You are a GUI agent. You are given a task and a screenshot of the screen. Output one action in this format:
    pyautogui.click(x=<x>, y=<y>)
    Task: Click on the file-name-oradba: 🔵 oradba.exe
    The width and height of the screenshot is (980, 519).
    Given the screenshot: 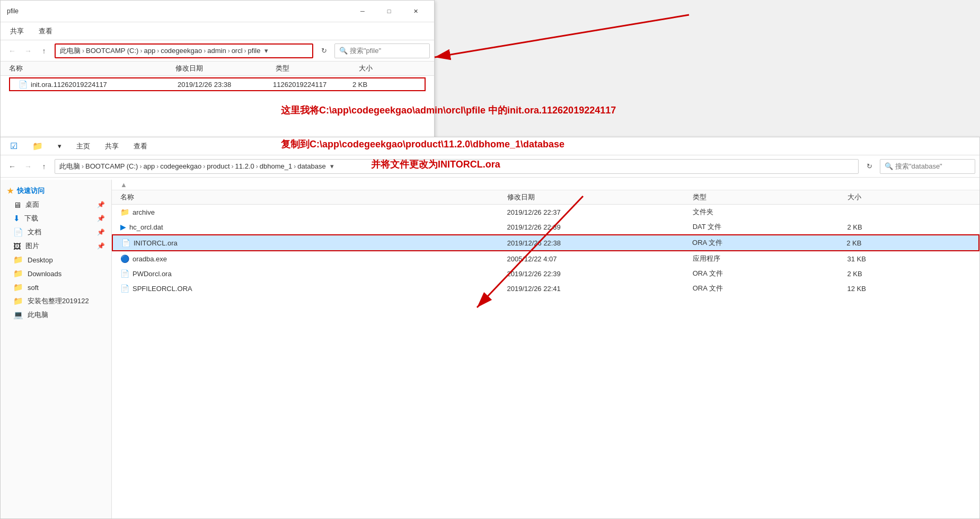 What is the action you would take?
    pyautogui.click(x=314, y=259)
    